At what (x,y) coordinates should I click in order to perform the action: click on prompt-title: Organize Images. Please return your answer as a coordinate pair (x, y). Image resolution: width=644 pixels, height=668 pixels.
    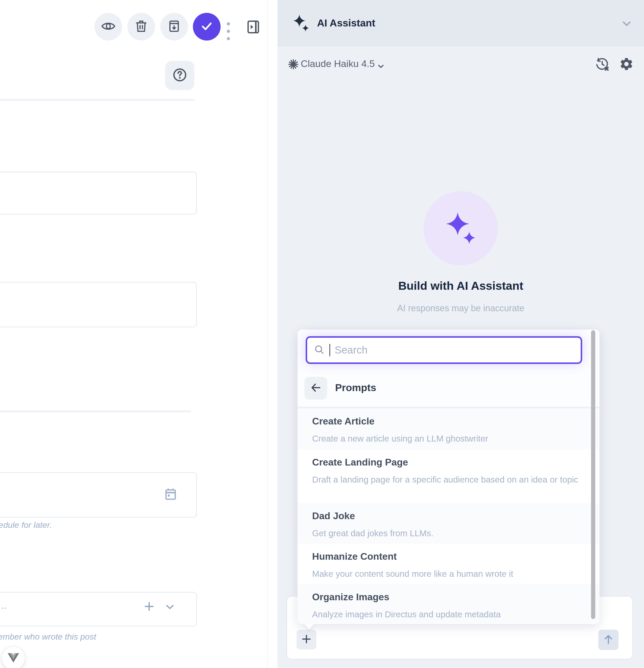
    Looking at the image, I should click on (447, 597).